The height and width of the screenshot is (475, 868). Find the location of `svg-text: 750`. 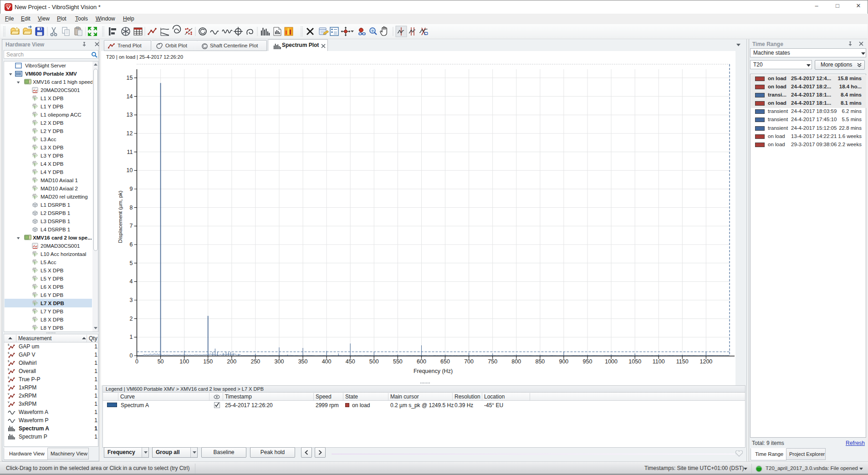

svg-text: 750 is located at coordinates (493, 362).